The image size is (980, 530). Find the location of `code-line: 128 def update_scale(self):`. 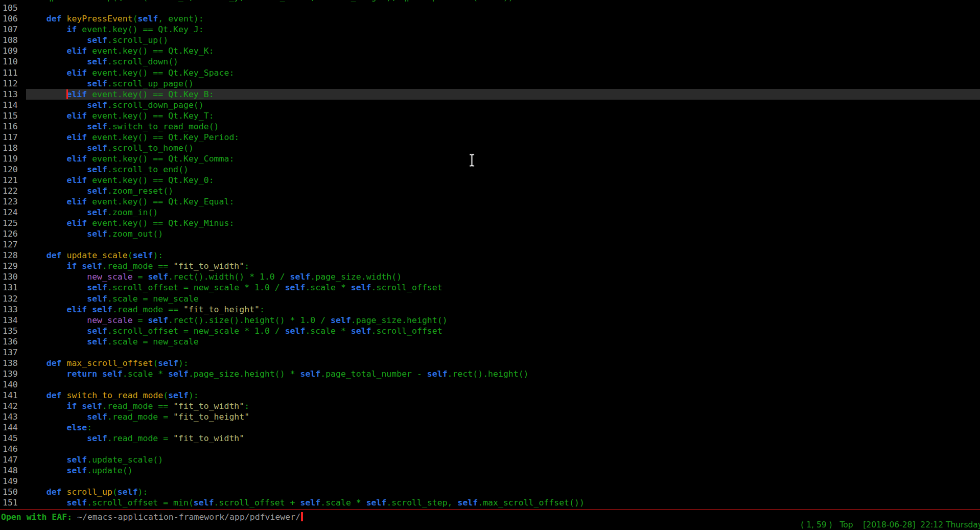

code-line: 128 def update_scale(self): is located at coordinates (490, 256).